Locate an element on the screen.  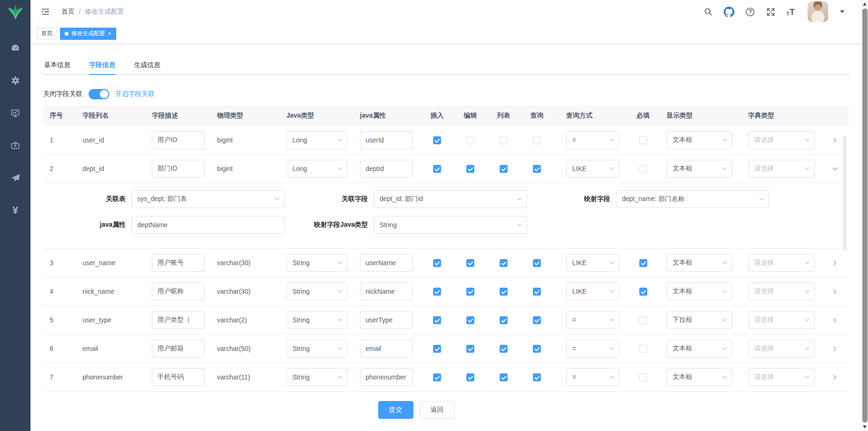
github-icon is located at coordinates (729, 12).